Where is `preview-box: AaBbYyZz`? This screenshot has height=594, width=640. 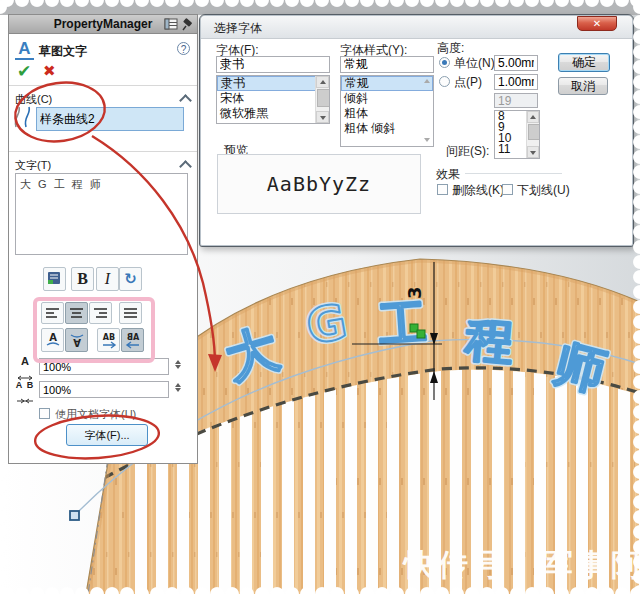 preview-box: AaBbYyZz is located at coordinates (319, 184).